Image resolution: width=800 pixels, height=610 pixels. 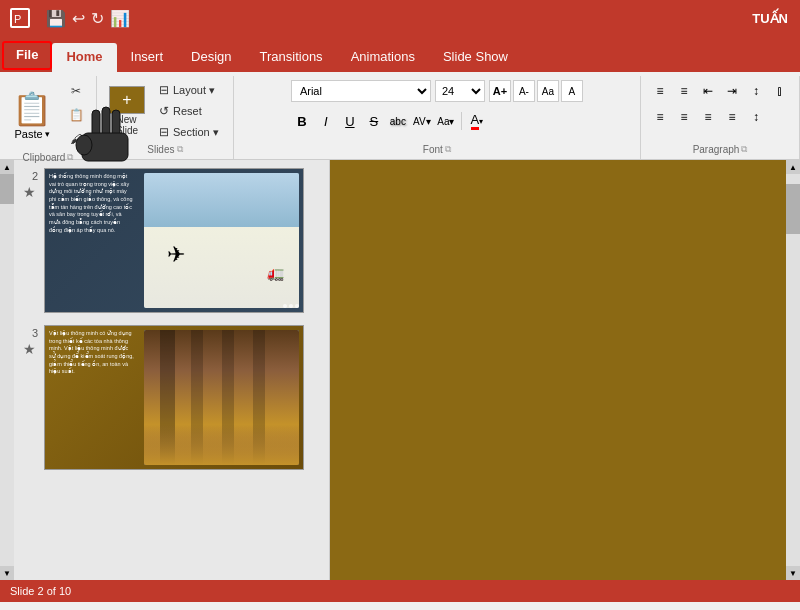 I want to click on floor-glow, so click(x=222, y=446).